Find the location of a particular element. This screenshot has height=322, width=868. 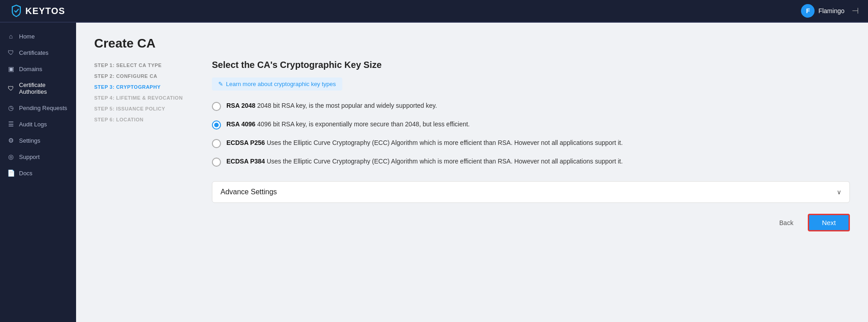

sidebar-item-audit-logs: ☰ Audit Logs is located at coordinates (38, 124).